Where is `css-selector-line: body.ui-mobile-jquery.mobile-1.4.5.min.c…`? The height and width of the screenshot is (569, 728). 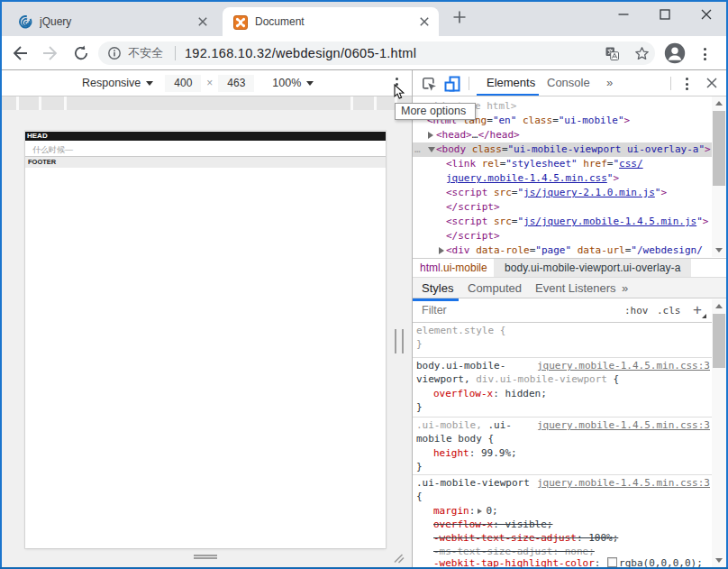 css-selector-line: body.ui-mobile-jquery.mobile-1.4.5.min.c… is located at coordinates (562, 366).